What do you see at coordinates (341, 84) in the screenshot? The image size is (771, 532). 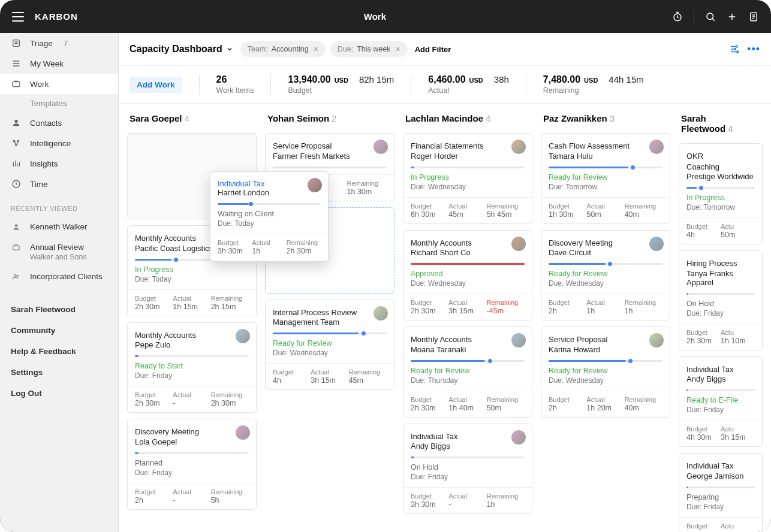 I see `stat-budget: 13,940.00USD82h 15m Budget` at bounding box center [341, 84].